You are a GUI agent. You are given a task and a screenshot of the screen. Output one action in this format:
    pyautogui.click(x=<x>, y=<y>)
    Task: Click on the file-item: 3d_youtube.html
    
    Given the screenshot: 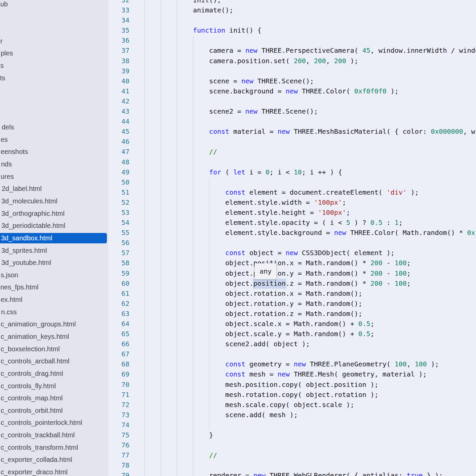 What is the action you would take?
    pyautogui.click(x=54, y=263)
    